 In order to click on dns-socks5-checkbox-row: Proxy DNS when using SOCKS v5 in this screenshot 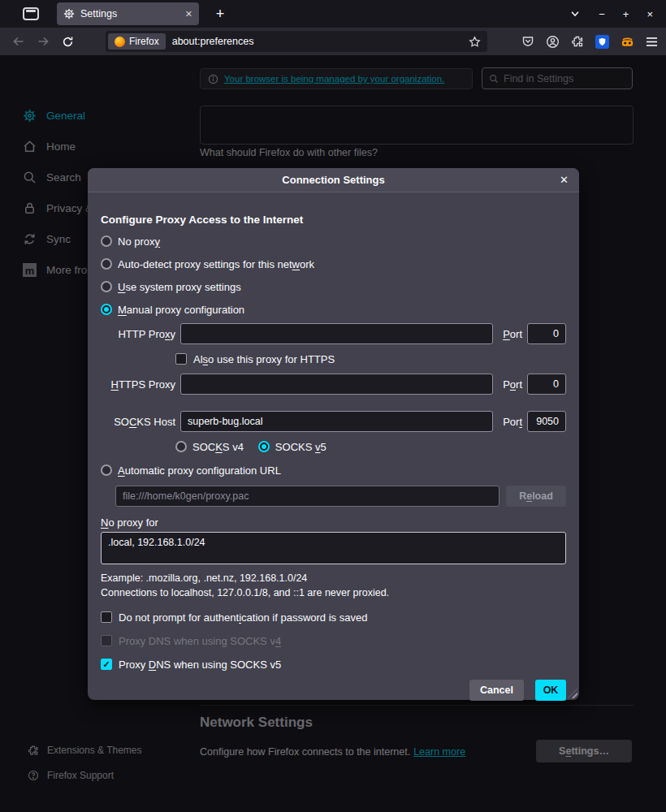, I will do `click(333, 664)`.